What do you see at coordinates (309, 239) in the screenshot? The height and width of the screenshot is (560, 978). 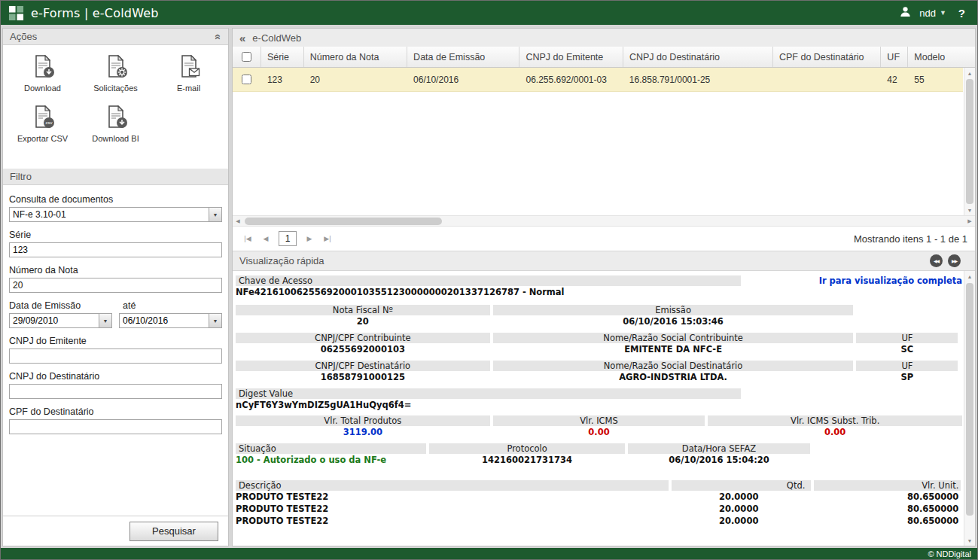 I see `next-page-button: ▶` at bounding box center [309, 239].